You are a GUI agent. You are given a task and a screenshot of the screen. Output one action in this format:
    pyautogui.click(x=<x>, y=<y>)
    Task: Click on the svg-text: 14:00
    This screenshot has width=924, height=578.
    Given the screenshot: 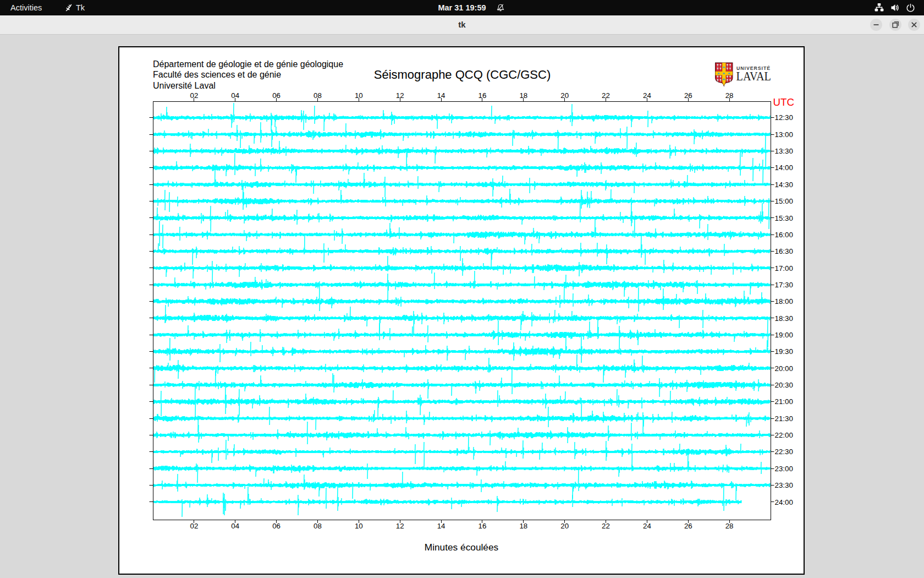 What is the action you would take?
    pyautogui.click(x=784, y=167)
    